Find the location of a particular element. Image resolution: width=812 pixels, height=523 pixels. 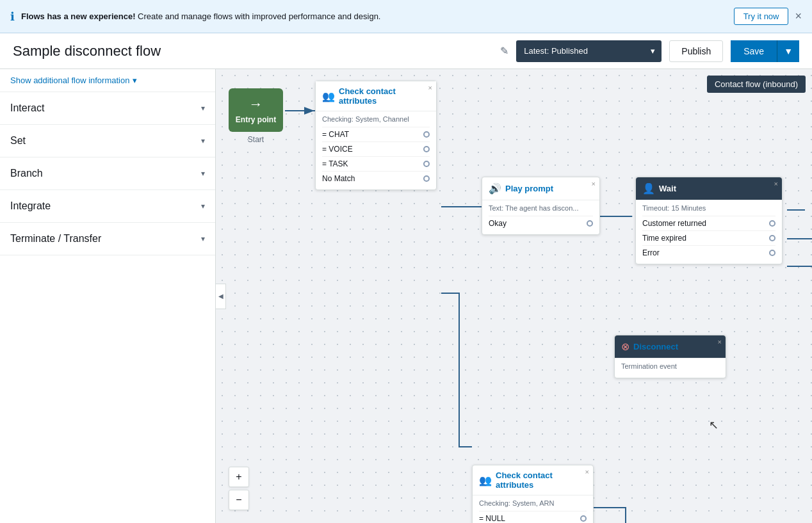

check-contact-2-node: 👥 Check contact attributes × Checking: S… is located at coordinates (533, 494).